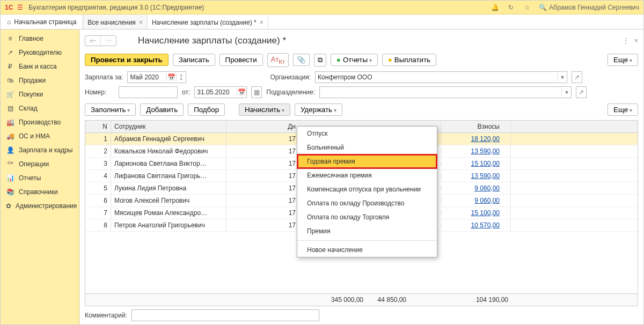 The image size is (644, 325). Describe the element at coordinates (367, 203) in the screenshot. I see `menu-item: Оплата по окладу Производство` at that location.